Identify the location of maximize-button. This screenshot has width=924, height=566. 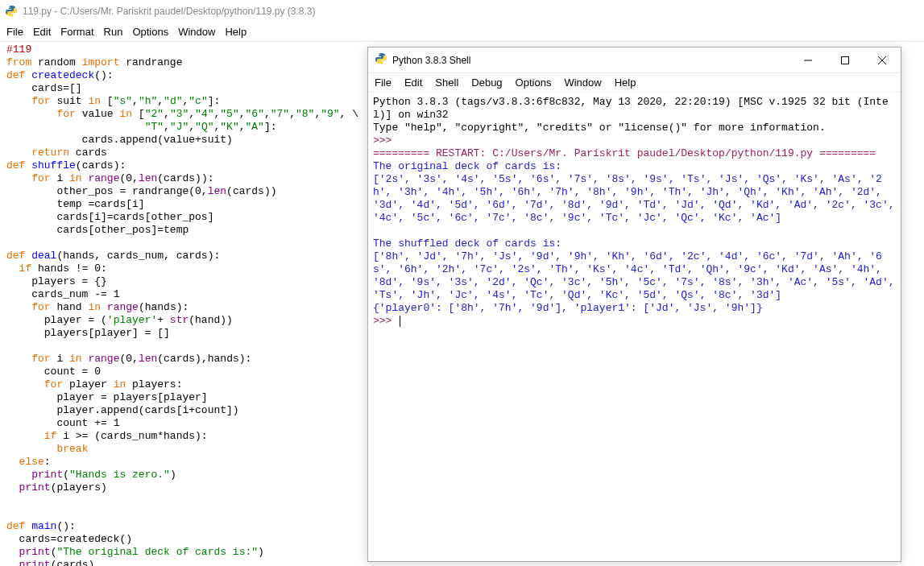
(845, 60).